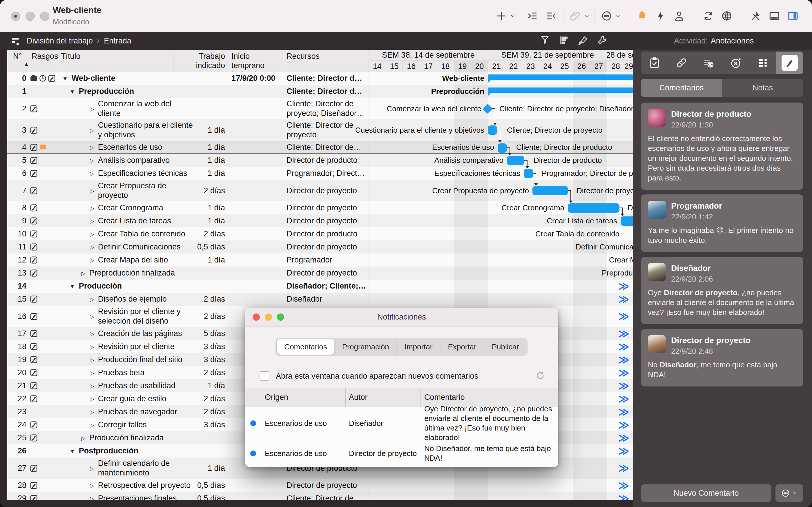  Describe the element at coordinates (320, 486) in the screenshot. I see `table-row: 28▷Retrospectiva del proyecto0,5 díasDir…` at that location.